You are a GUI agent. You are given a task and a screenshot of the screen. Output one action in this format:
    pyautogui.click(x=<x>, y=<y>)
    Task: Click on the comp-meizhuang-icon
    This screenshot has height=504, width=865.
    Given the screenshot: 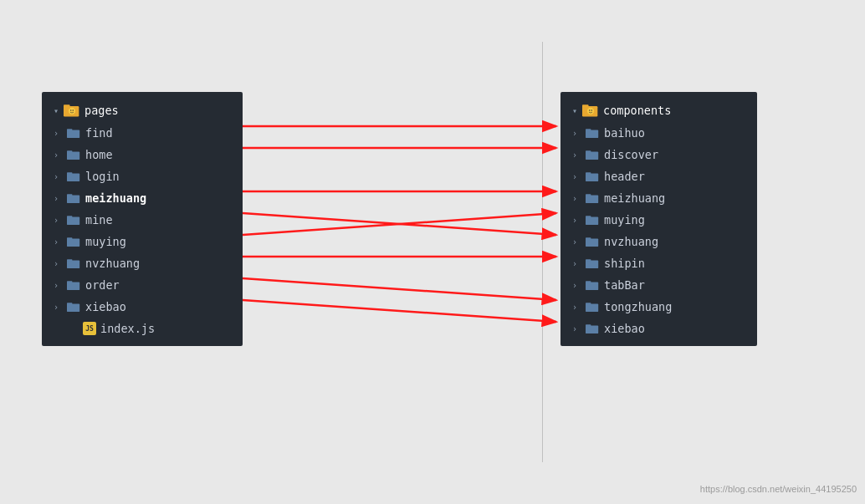 What is the action you would take?
    pyautogui.click(x=592, y=198)
    